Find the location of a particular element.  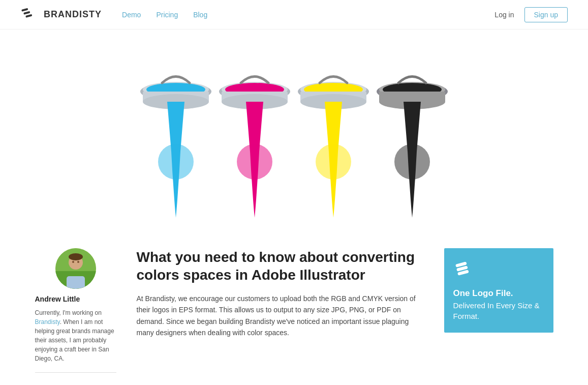

yellow-can is located at coordinates (333, 141).